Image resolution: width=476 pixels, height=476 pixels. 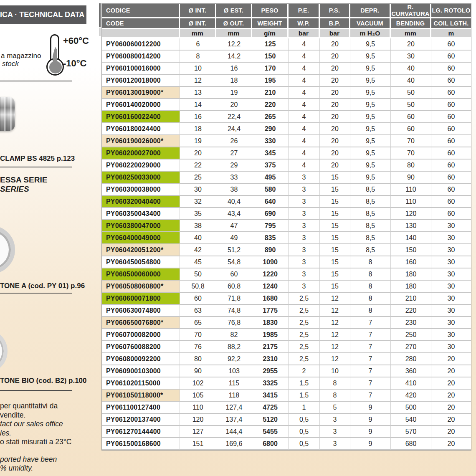 What do you see at coordinates (304, 11) in the screenshot?
I see `column-header: P.E.` at bounding box center [304, 11].